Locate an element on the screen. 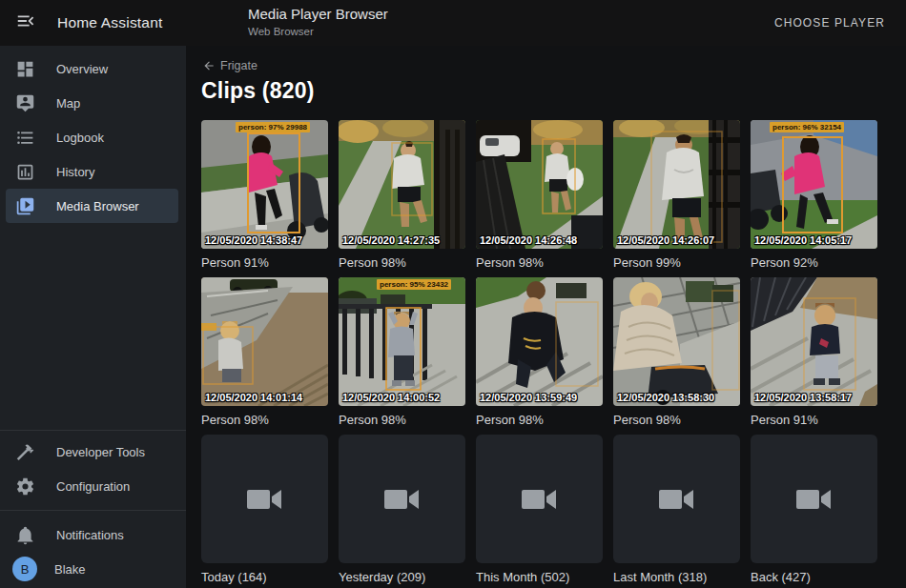  folder-card: This Month (502) is located at coordinates (540, 510).